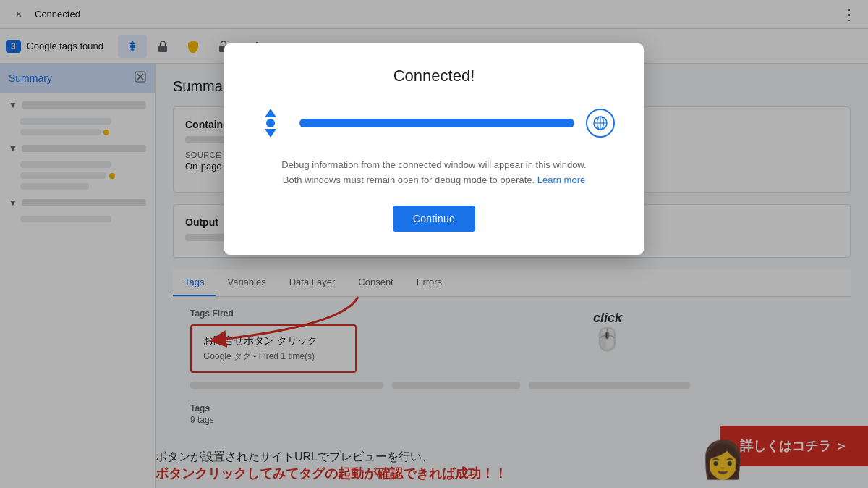 This screenshot has width=868, height=488. What do you see at coordinates (434, 76) in the screenshot?
I see `modal-title: Connected!` at bounding box center [434, 76].